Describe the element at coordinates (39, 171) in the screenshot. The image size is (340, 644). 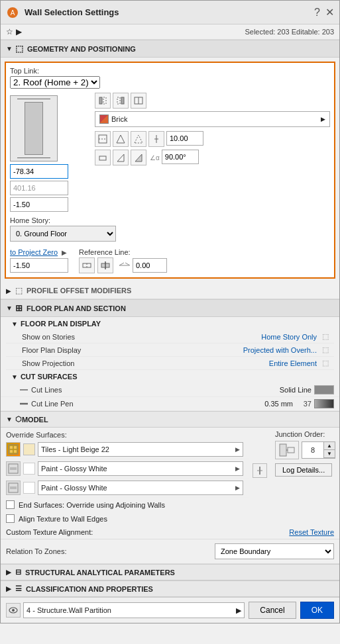
I see `value1-input: -78.34` at that location.